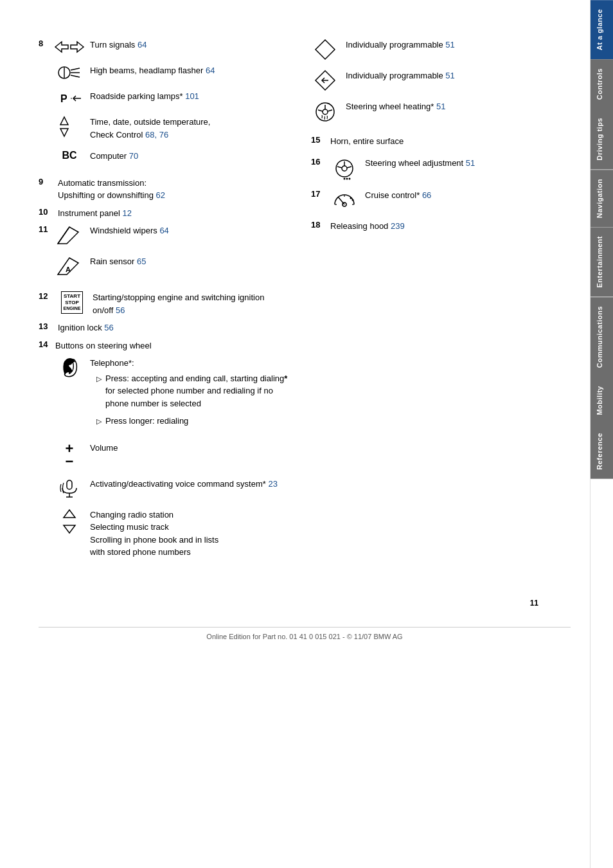  Describe the element at coordinates (441, 168) in the screenshot. I see `item-16-row: 16` at that location.